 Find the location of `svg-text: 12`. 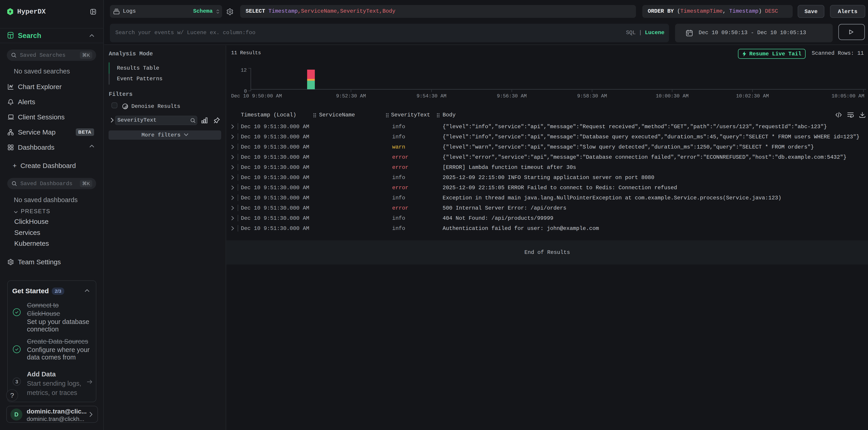

svg-text: 12 is located at coordinates (244, 71).